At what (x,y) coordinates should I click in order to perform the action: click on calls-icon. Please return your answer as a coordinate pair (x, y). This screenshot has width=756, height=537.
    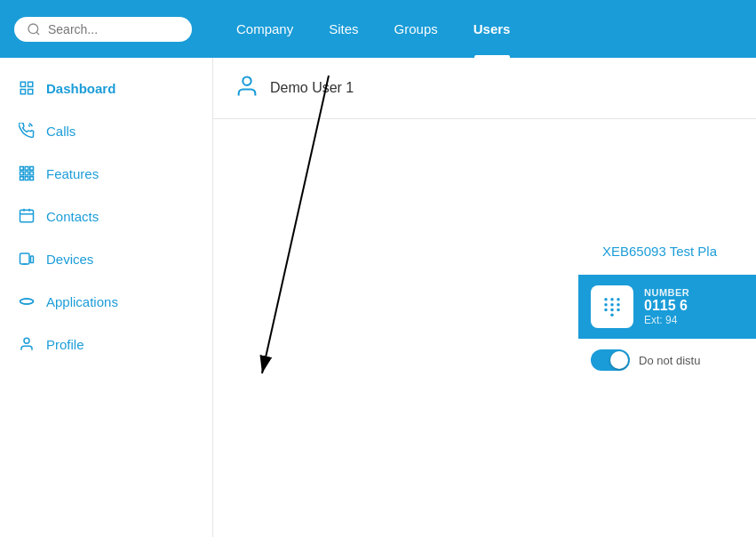
    Looking at the image, I should click on (27, 131).